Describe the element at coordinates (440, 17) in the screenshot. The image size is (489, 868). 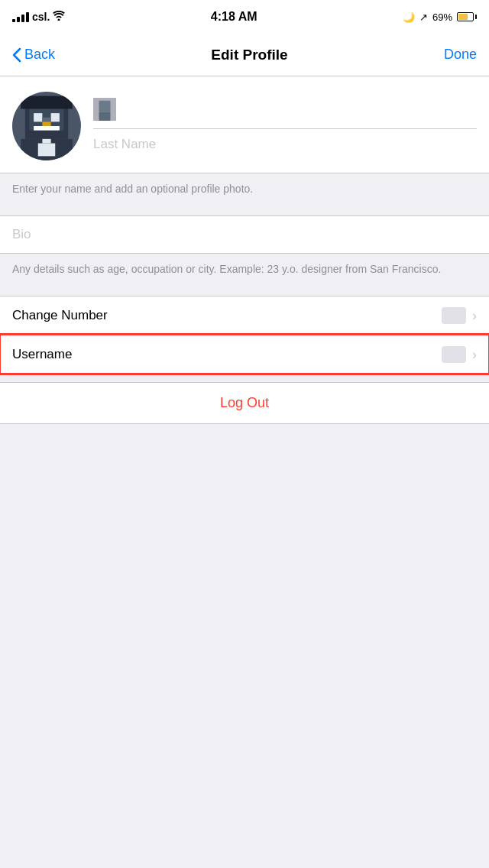
I see `status-right: 🌙 ↗ 69%` at that location.